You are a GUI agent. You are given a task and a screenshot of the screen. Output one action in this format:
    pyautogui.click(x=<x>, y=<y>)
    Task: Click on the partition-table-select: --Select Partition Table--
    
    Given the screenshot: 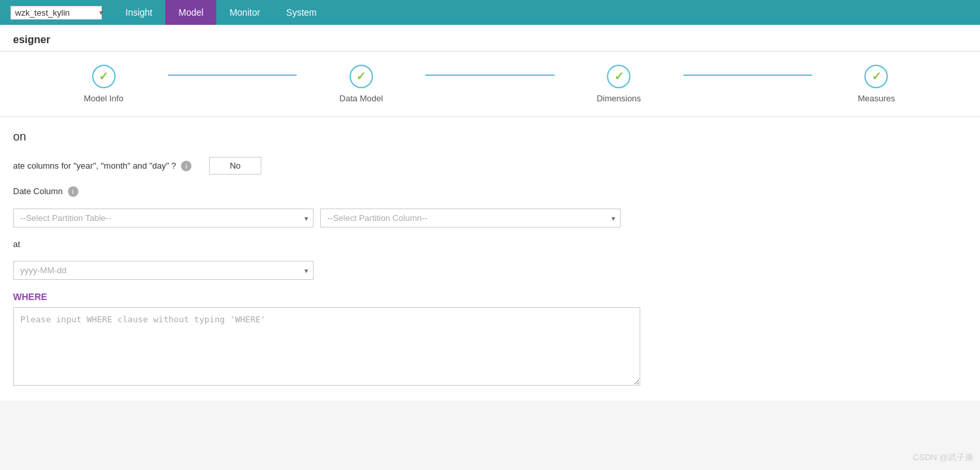 What is the action you would take?
    pyautogui.click(x=163, y=218)
    